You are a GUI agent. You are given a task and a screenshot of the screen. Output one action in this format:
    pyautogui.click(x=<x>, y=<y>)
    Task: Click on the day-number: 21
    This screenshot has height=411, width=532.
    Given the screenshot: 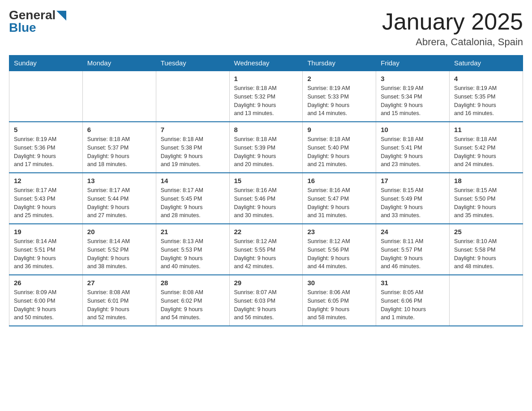 What is the action you would take?
    pyautogui.click(x=193, y=232)
    